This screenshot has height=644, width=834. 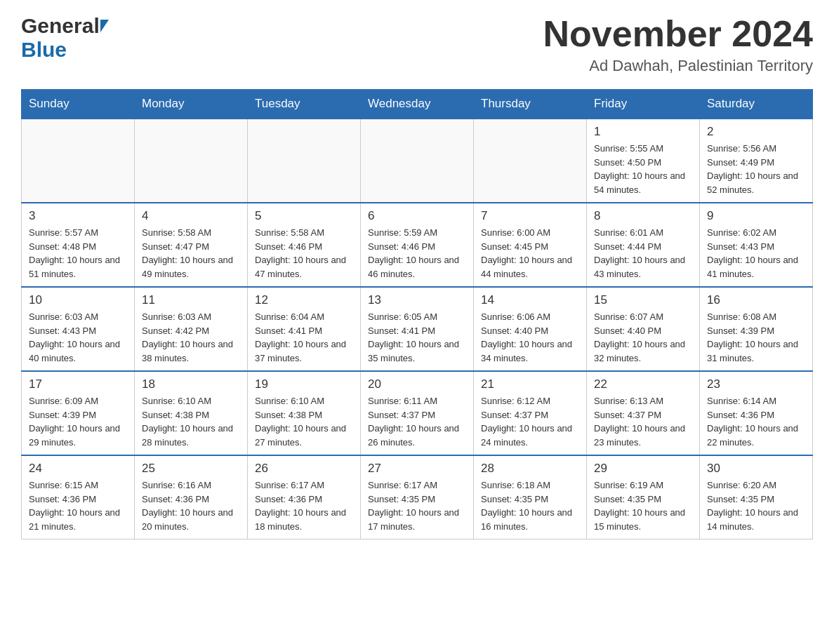 I want to click on calendar-cell: 26Sunrise: 6:17 AMSunset: 4:36 PMDayligh…, so click(x=305, y=497).